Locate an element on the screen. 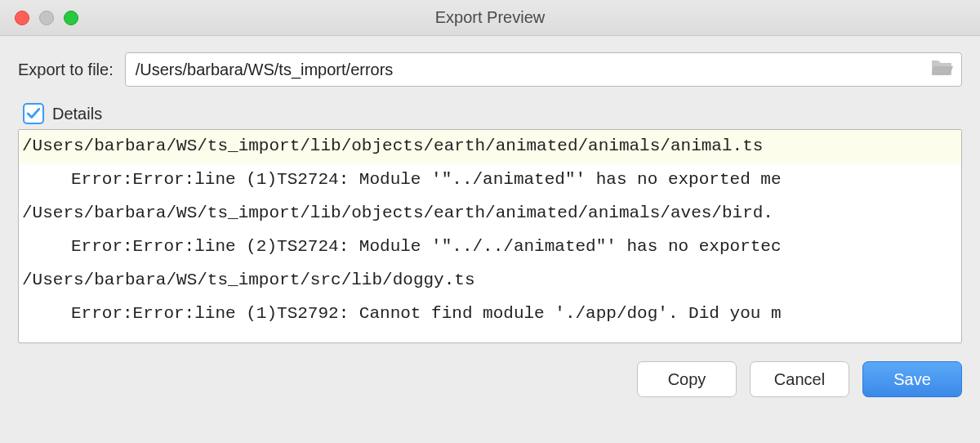  window-controls is located at coordinates (39, 18).